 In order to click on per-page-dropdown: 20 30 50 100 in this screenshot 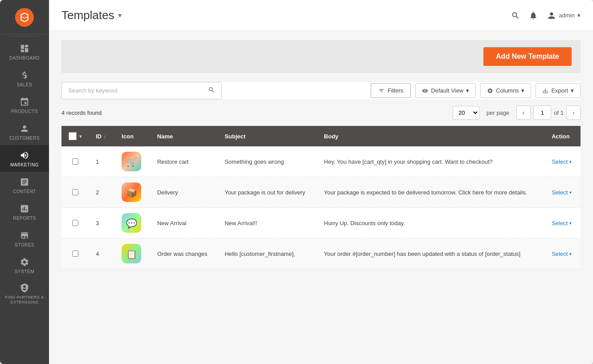, I will do `click(466, 113)`.